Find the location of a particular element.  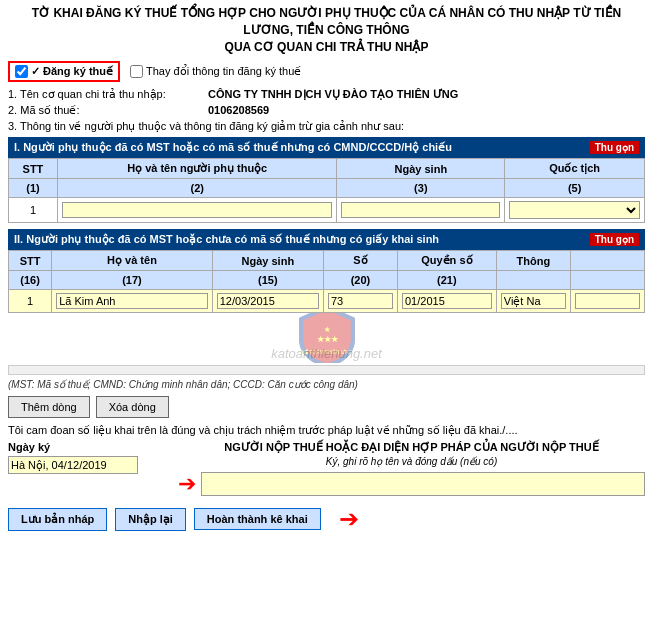

watermark-text: katoanthienung.net is located at coordinates (326, 354).